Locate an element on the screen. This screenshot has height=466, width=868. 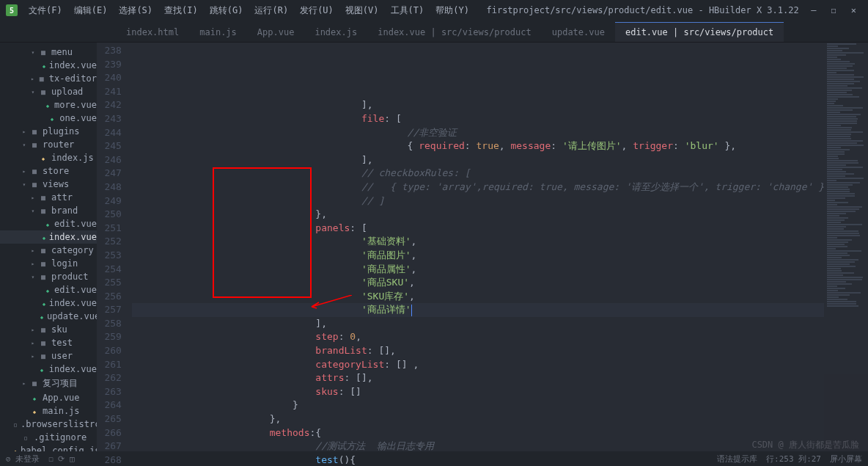
menu-item: 跳转(G) is located at coordinates (227, 10).